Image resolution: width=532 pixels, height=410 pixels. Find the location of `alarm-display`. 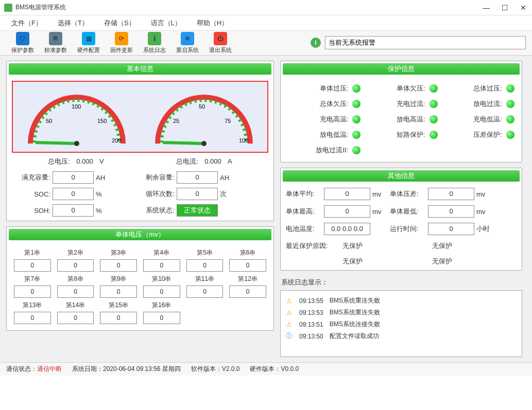

alarm-display is located at coordinates (425, 43).